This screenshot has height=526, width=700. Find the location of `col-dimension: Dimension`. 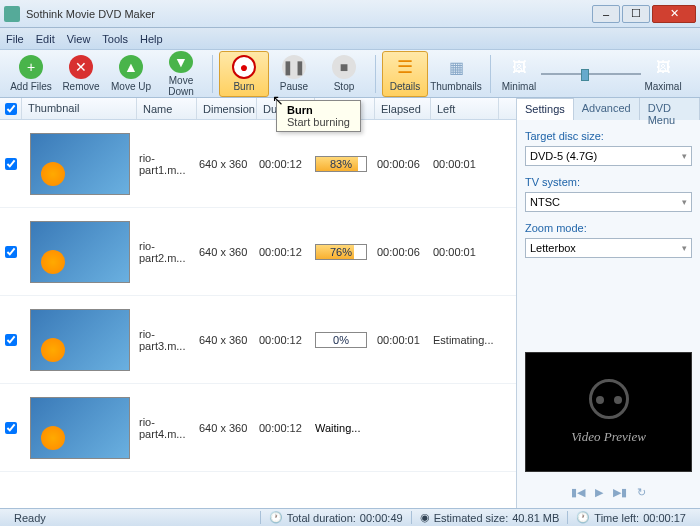

col-dimension: Dimension is located at coordinates (227, 108).